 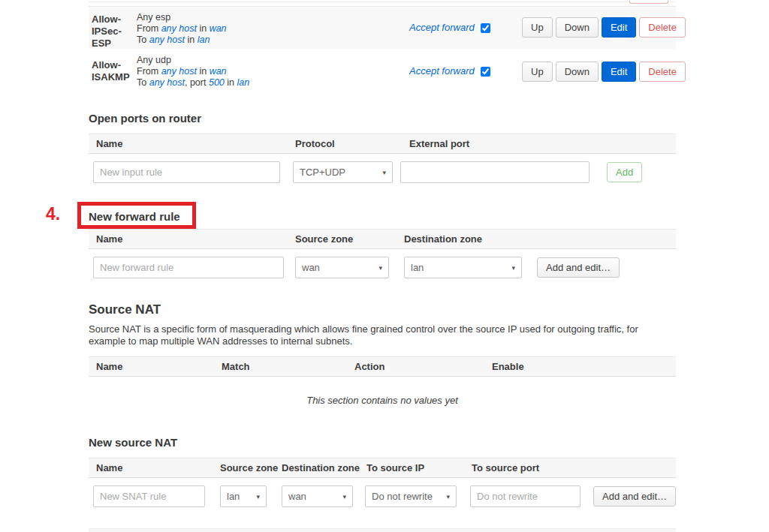 What do you see at coordinates (649, 2) in the screenshot?
I see `cutoff-delete-button` at bounding box center [649, 2].